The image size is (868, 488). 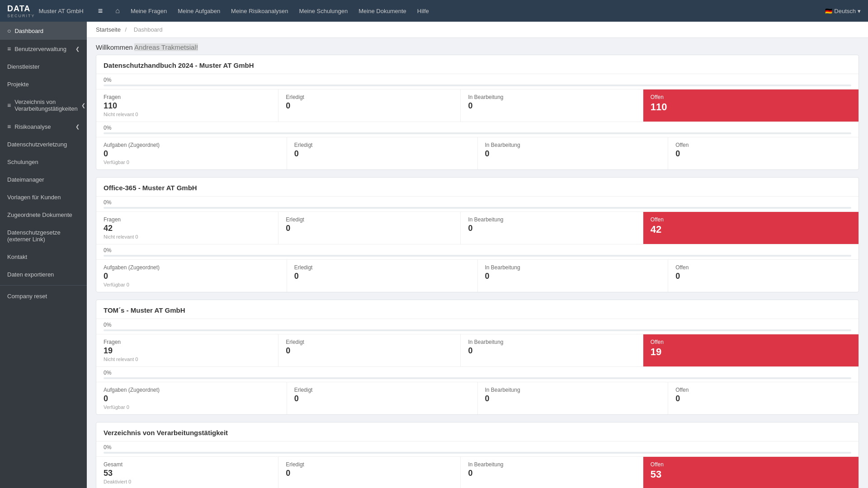 What do you see at coordinates (829, 11) in the screenshot?
I see `flag-icon: 🇩🇪` at bounding box center [829, 11].